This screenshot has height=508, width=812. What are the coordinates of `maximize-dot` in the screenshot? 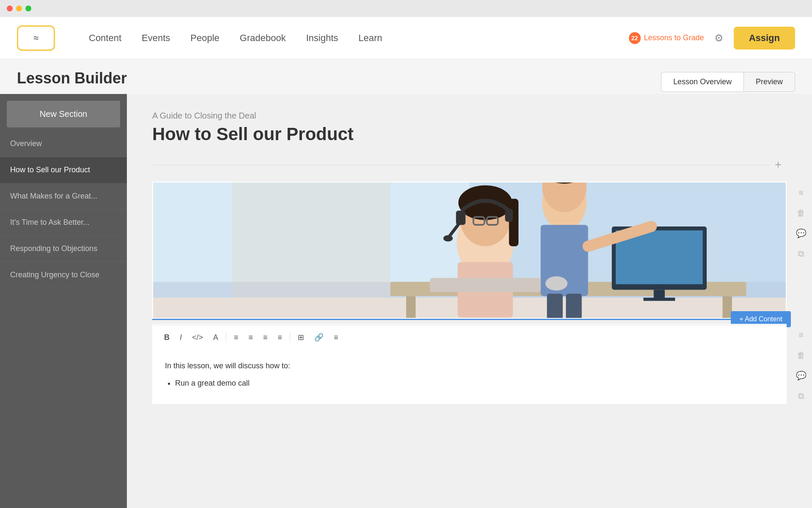 It's located at (28, 8).